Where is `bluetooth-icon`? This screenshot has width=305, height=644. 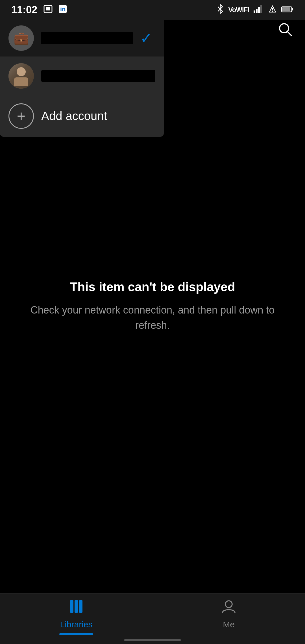
bluetooth-icon is located at coordinates (220, 10).